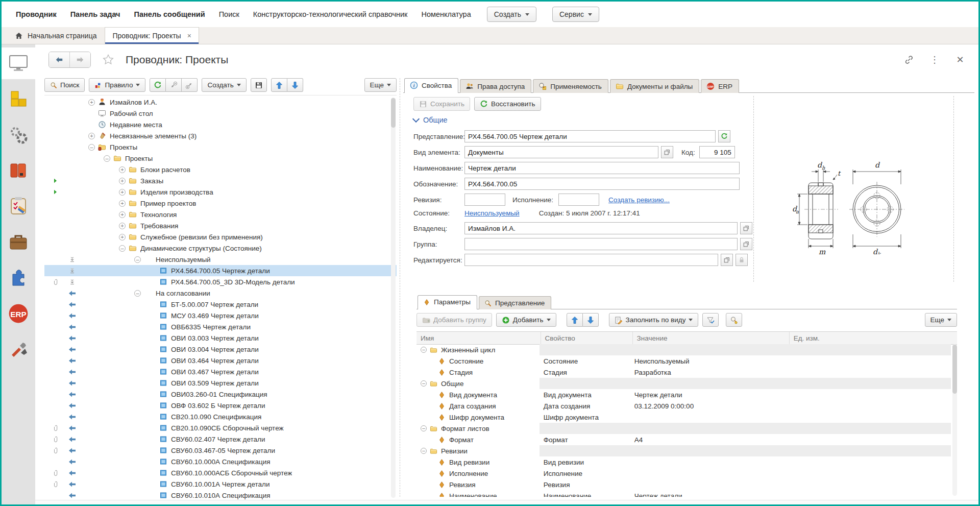 This screenshot has height=506, width=980. What do you see at coordinates (220, 495) in the screenshot?
I see `tree-item: СВУ60.10.010А Спецификация` at bounding box center [220, 495].